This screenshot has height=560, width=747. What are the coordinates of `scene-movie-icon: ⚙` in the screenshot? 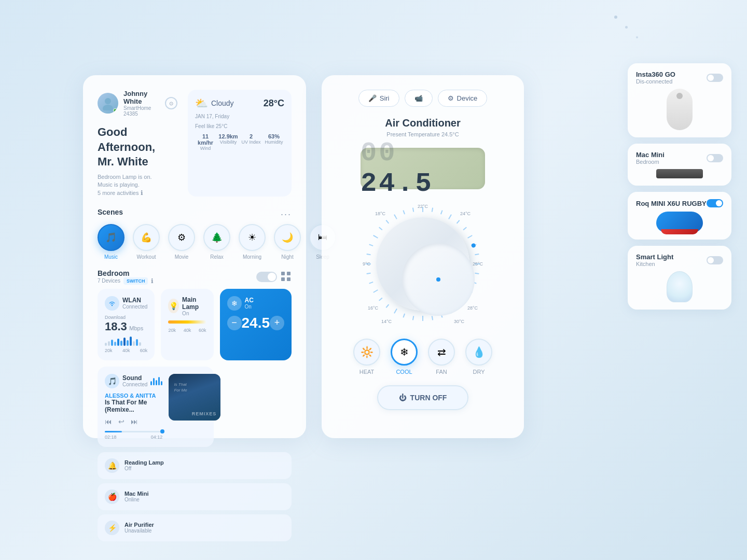 It's located at (182, 237).